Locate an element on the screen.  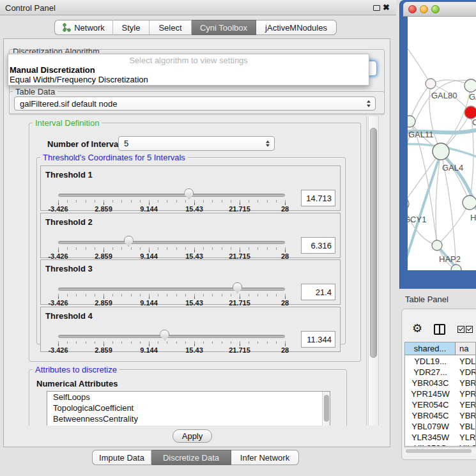
network-canvas: GAL80 GA C GAL11 GAL4 GCY1 H HAP2 is located at coordinates (442, 143).